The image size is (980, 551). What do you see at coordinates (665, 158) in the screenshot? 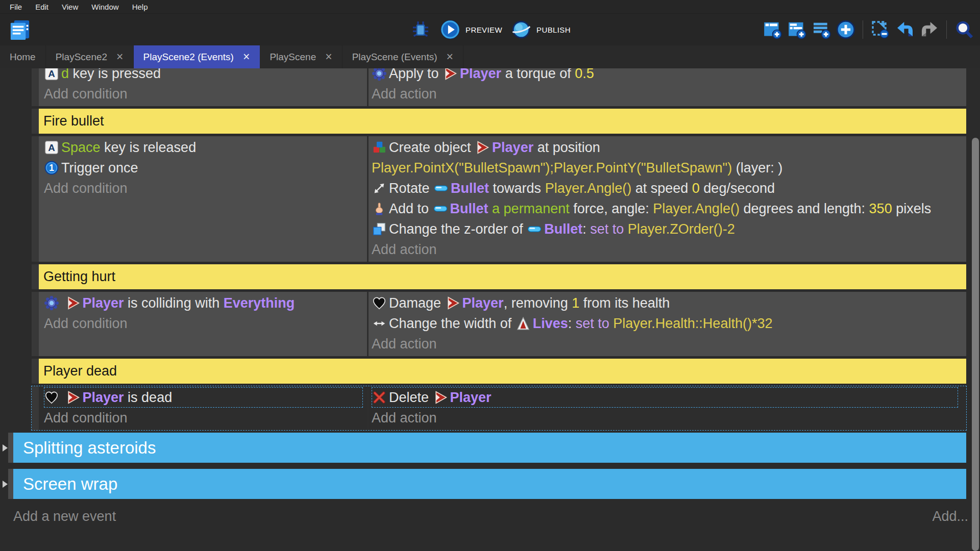
I see `action-instruction: Create object Player at position Player.…` at bounding box center [665, 158].